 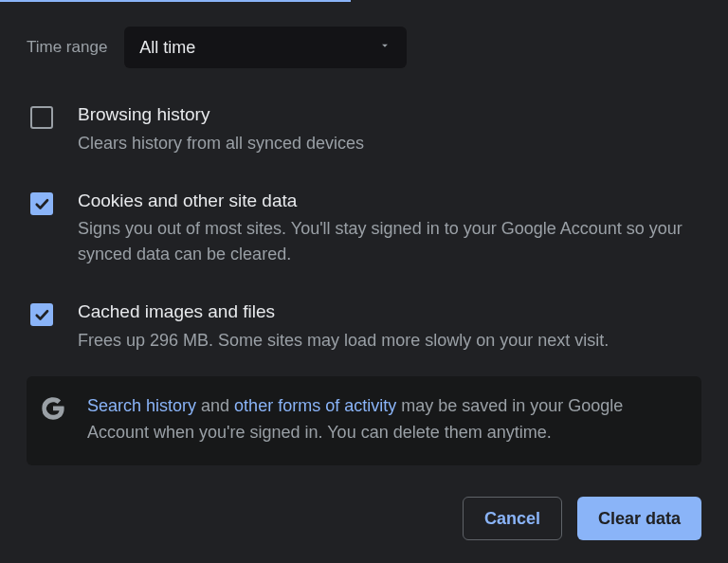 What do you see at coordinates (390, 312) in the screenshot?
I see `option-title: Cached images and files` at bounding box center [390, 312].